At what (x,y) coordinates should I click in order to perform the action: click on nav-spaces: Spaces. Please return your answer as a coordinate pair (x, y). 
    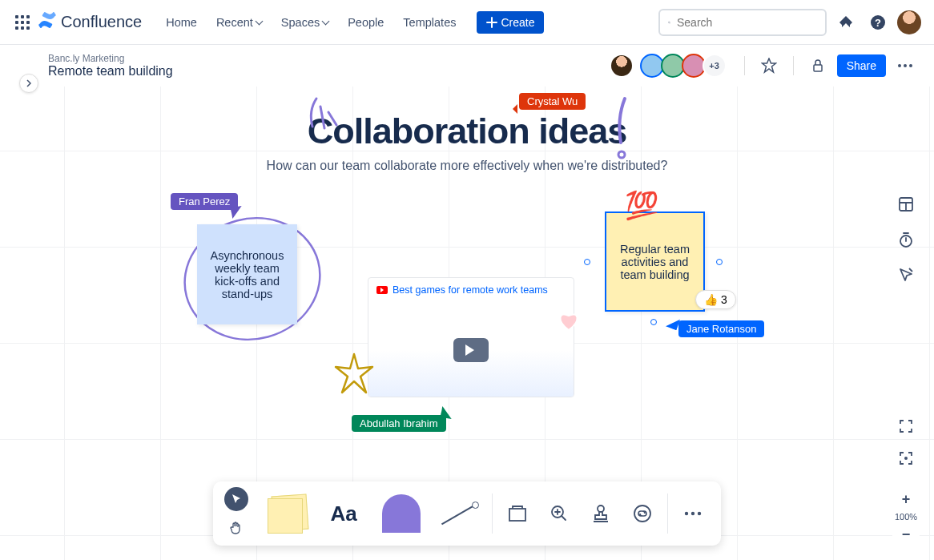
    Looking at the image, I should click on (304, 22).